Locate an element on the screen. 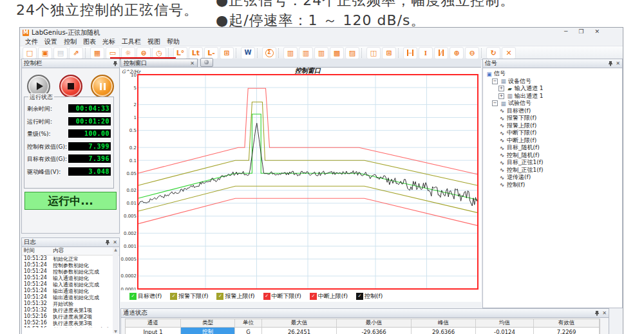 This screenshot has height=334, width=644. tree-item: +▰输入通道 1 is located at coordinates (553, 89).